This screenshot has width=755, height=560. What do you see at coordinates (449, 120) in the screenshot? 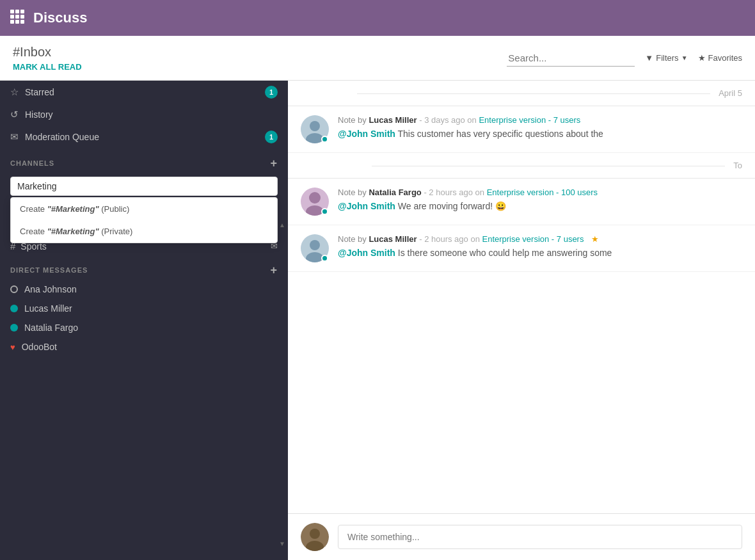
I see `message-time: - 3 days ago on` at bounding box center [449, 120].